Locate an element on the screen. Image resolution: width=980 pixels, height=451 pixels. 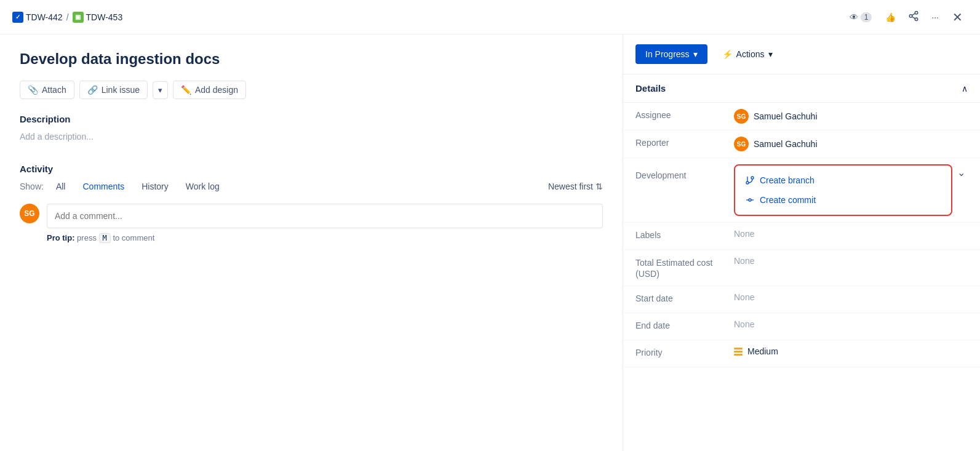
create-commit-option: Create commit is located at coordinates (843, 200).